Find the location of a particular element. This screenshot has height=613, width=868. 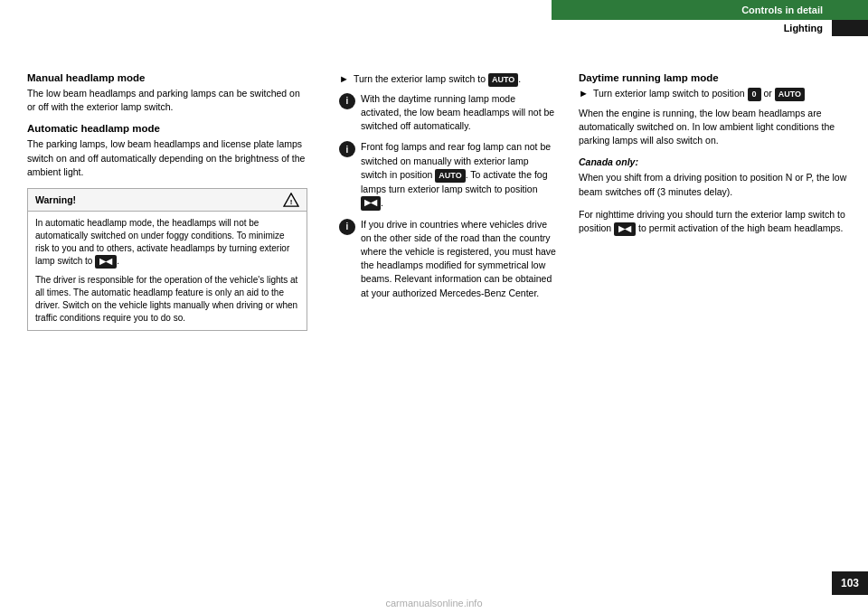

middle-info2: i Front fog lamps and rear fog lamp can … is located at coordinates (448, 175).